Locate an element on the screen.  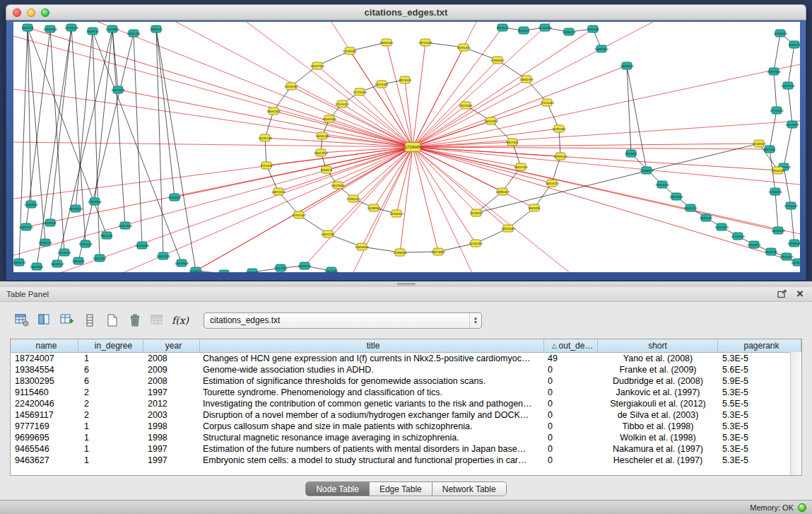
table-cell: Hescheler et al. (1997) is located at coordinates (658, 460).